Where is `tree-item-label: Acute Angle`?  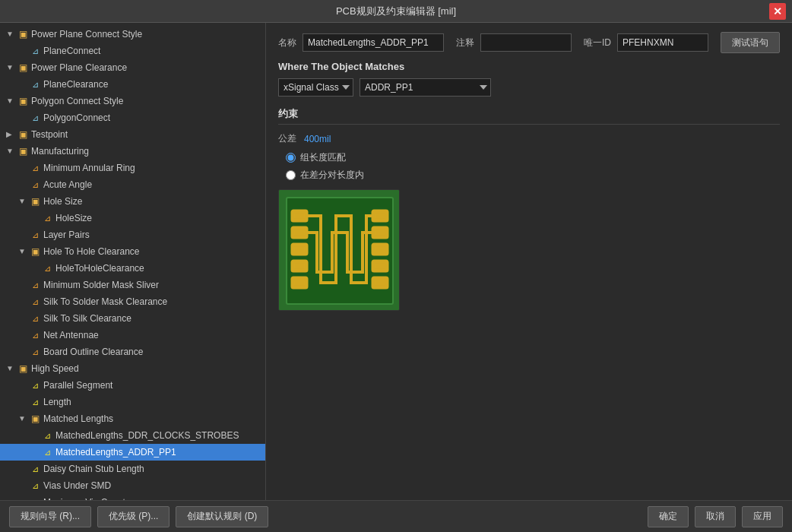
tree-item-label: Acute Angle is located at coordinates (68, 185).